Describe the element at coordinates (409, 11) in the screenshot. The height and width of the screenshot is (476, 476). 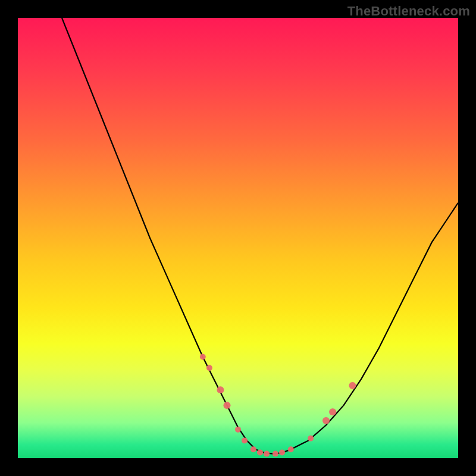
I see `watermark-text: TheBottleneck.com` at that location.